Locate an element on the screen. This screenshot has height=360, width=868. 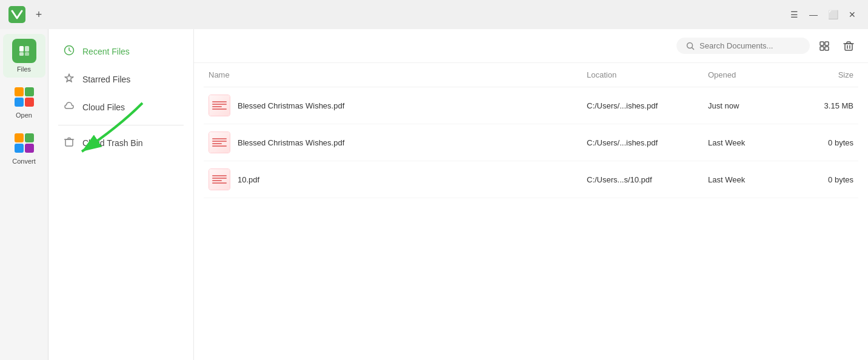
title-bar-controls: ☰ — ⬜ ✕ is located at coordinates (823, 15).